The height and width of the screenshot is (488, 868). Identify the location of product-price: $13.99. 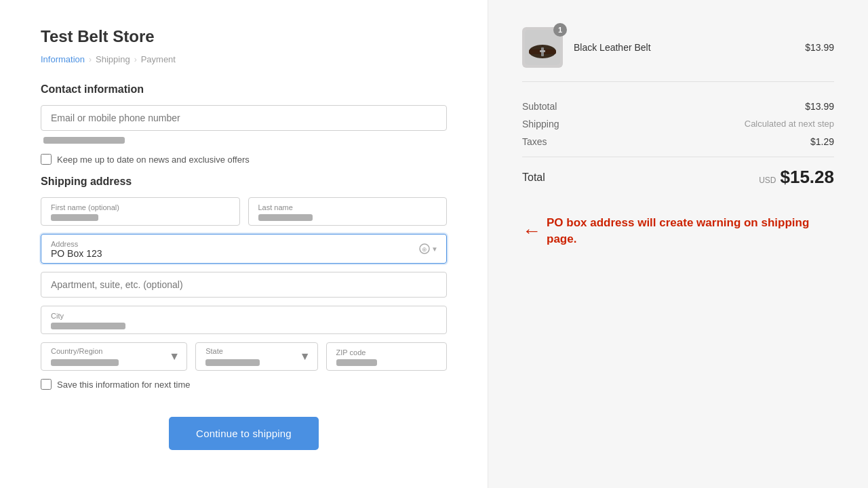
(819, 47).